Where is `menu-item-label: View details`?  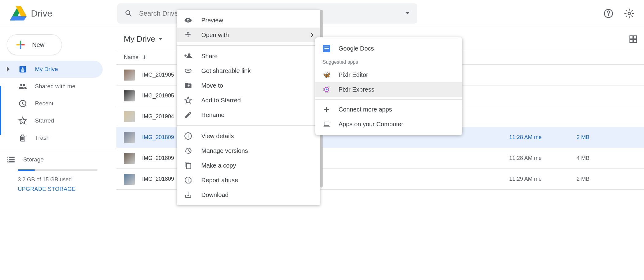
menu-item-label: View details is located at coordinates (218, 136).